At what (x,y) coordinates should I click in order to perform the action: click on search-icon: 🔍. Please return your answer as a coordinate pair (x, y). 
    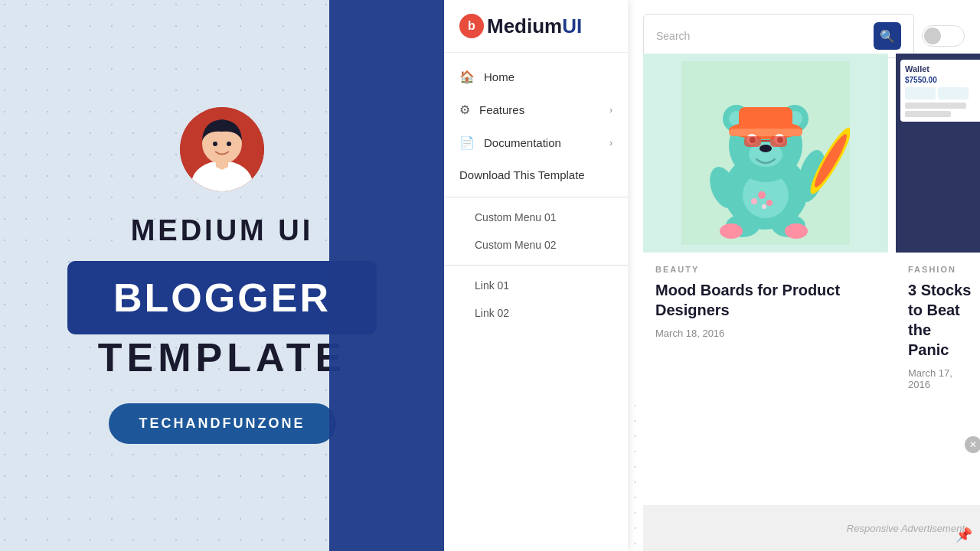
    Looking at the image, I should click on (887, 37).